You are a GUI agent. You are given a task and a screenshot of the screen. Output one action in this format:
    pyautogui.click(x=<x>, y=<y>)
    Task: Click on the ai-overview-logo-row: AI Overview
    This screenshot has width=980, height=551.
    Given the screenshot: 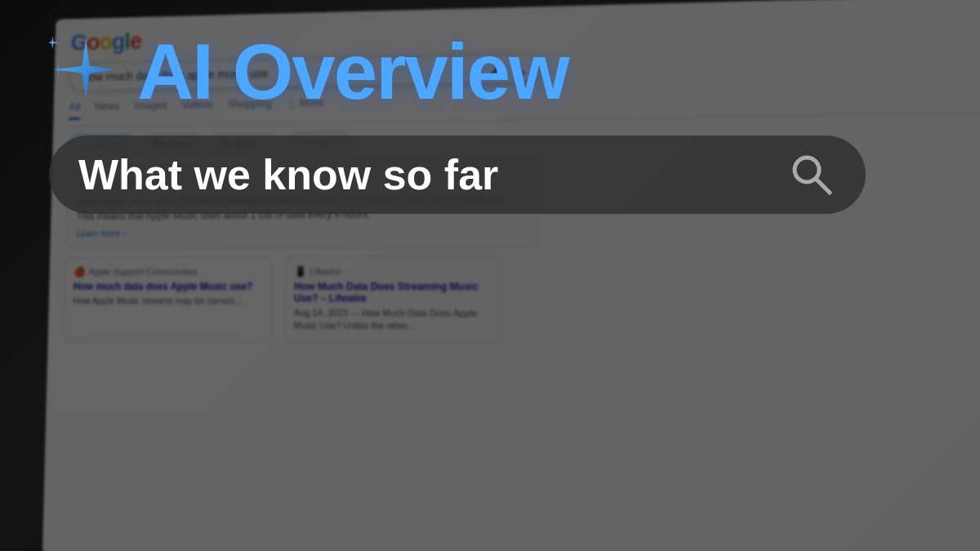 What is the action you would take?
    pyautogui.click(x=309, y=72)
    